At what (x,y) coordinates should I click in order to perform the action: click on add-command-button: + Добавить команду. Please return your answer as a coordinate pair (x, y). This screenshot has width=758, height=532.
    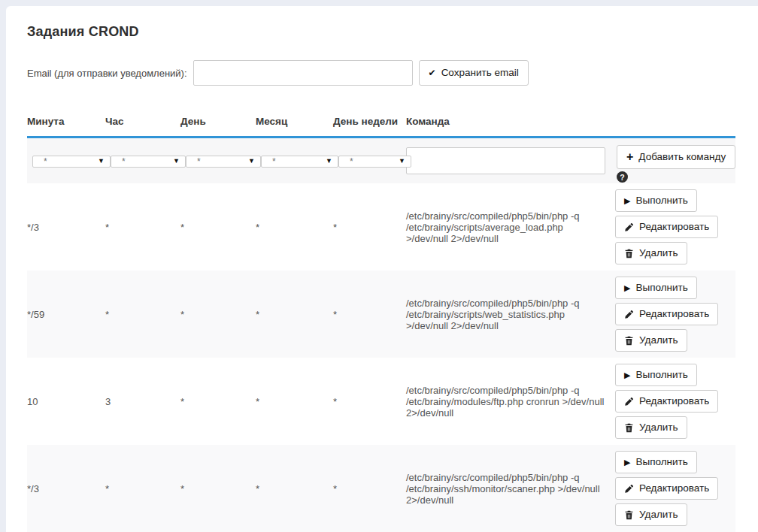
    Looking at the image, I should click on (676, 157).